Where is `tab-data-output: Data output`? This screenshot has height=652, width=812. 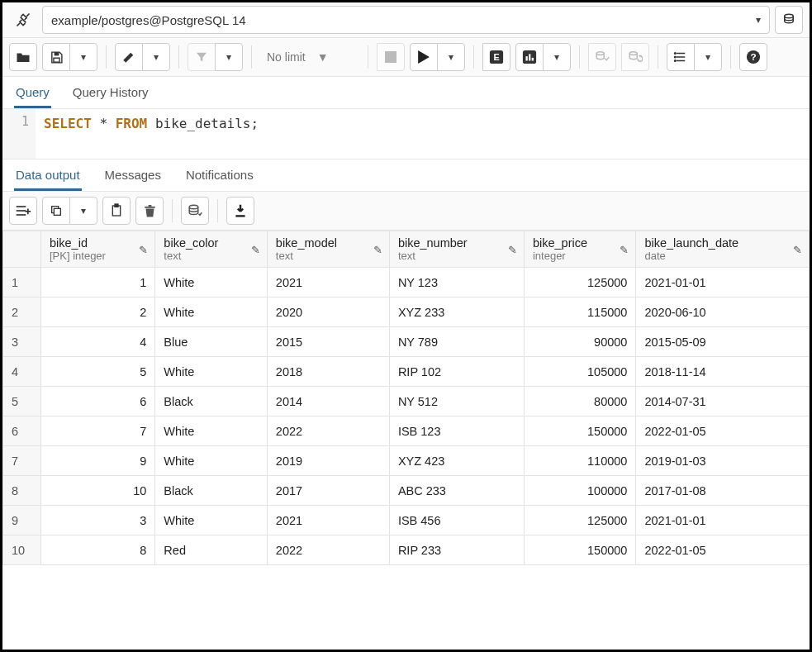
tab-data-output: Data output is located at coordinates (48, 175).